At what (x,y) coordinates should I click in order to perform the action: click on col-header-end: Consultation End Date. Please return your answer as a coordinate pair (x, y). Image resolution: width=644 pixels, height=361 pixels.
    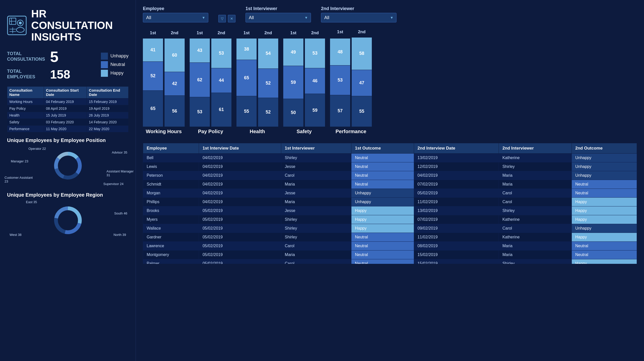
    Looking at the image, I should click on (108, 92).